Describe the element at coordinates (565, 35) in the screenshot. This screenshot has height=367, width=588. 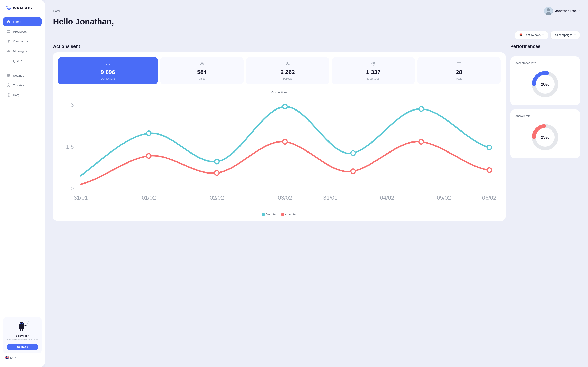
I see `campaign-filter: All campaigns ▾` at that location.